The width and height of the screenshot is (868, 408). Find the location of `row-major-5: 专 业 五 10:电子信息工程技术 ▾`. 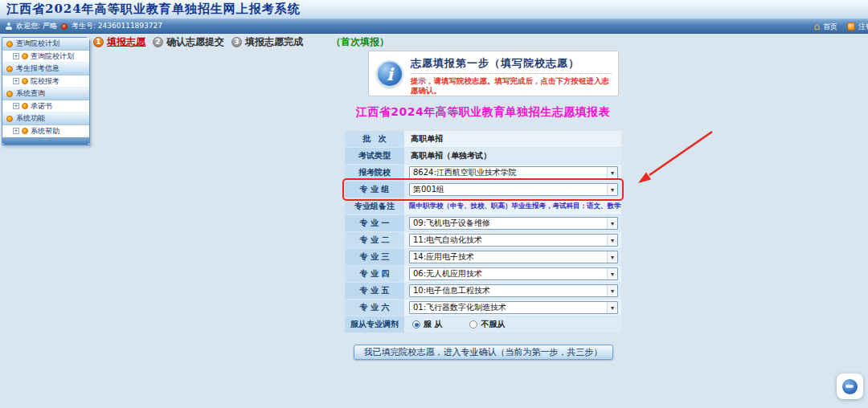

row-major-5: 专 业 五 10:电子信息工程技术 ▾ is located at coordinates (483, 291).